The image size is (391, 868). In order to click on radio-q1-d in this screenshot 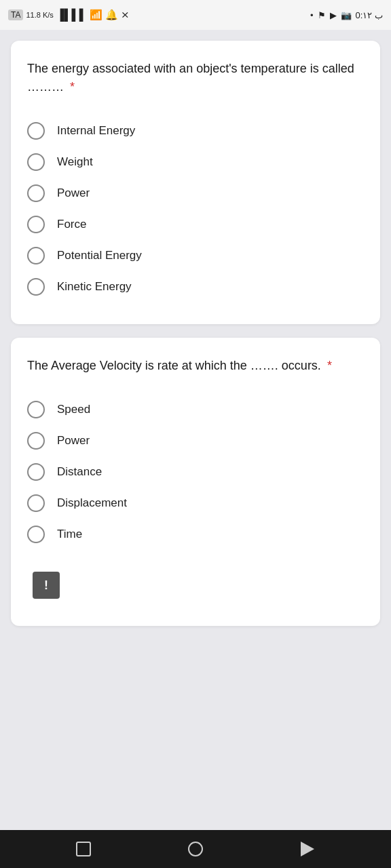, I will do `click(36, 224)`.